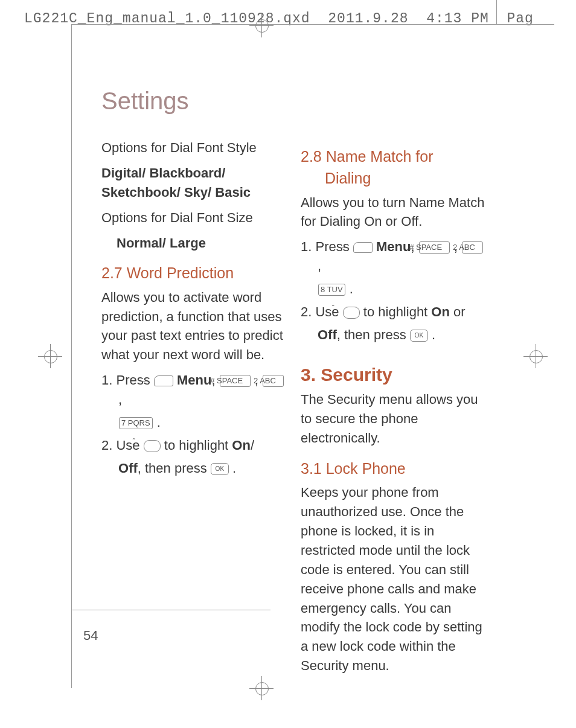 The width and height of the screenshot is (576, 728). Describe the element at coordinates (197, 445) in the screenshot. I see `wp-step2-mid: to highlight` at that location.